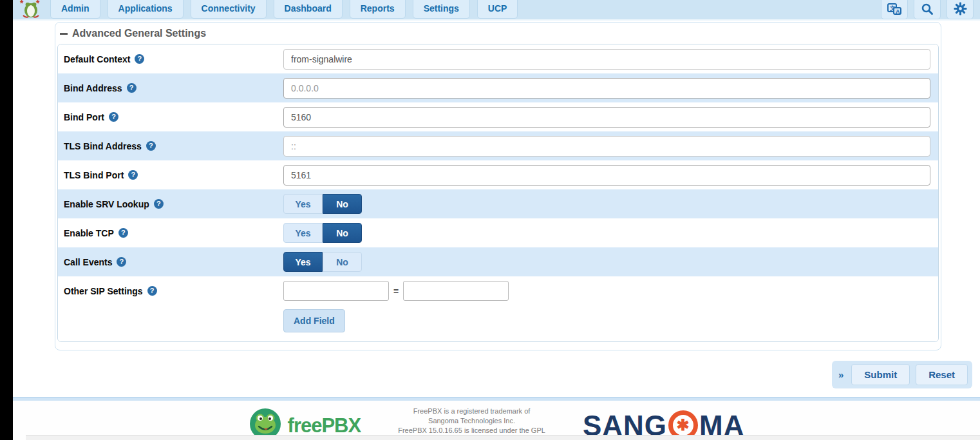 The width and height of the screenshot is (980, 440). I want to click on tab-dashboard: Dashboard, so click(308, 9).